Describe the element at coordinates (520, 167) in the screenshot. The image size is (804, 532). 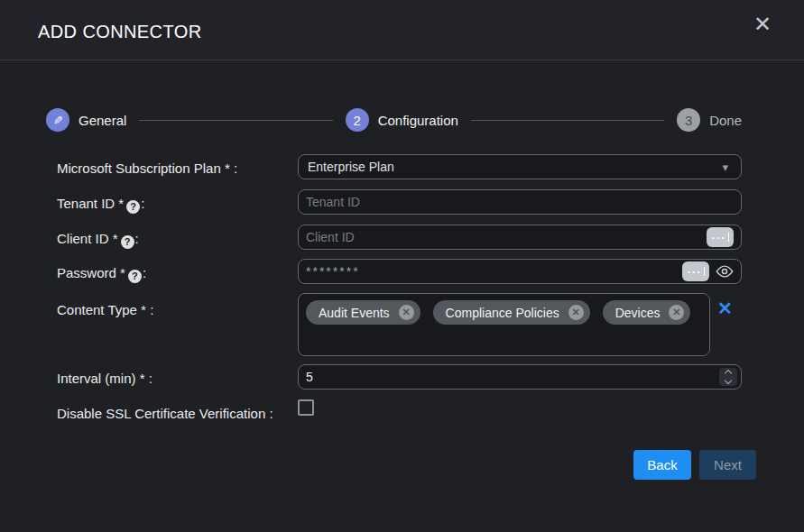
I see `subscription-plan-select: Enterprise Plan ▾` at that location.